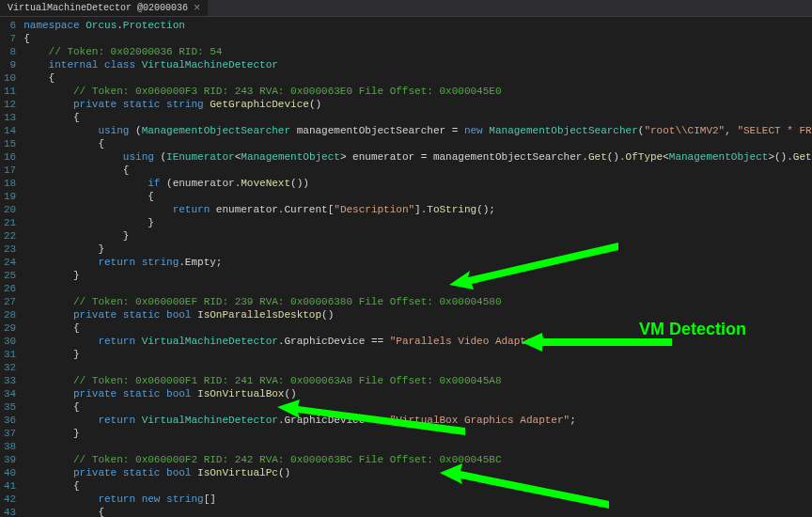 Image resolution: width=812 pixels, height=517 pixels. Describe the element at coordinates (417, 394) in the screenshot. I see `code-line: private static bool IsOnVirtualBox()` at that location.